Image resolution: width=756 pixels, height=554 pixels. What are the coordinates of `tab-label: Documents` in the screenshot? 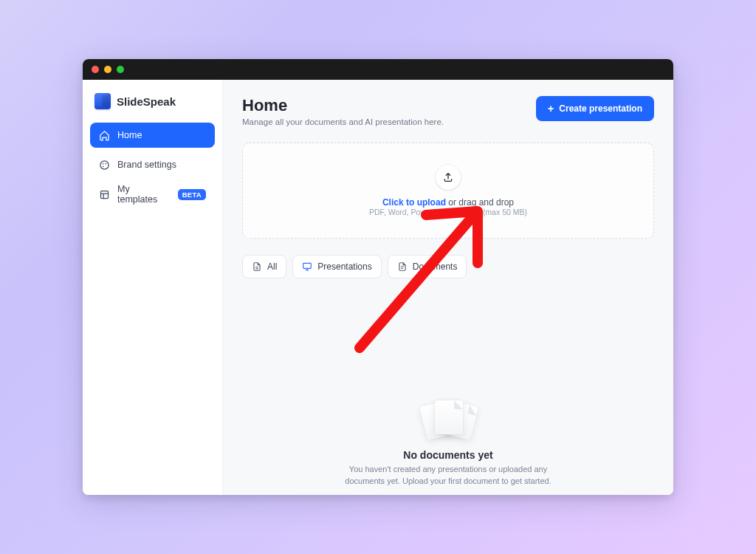 It's located at (436, 267).